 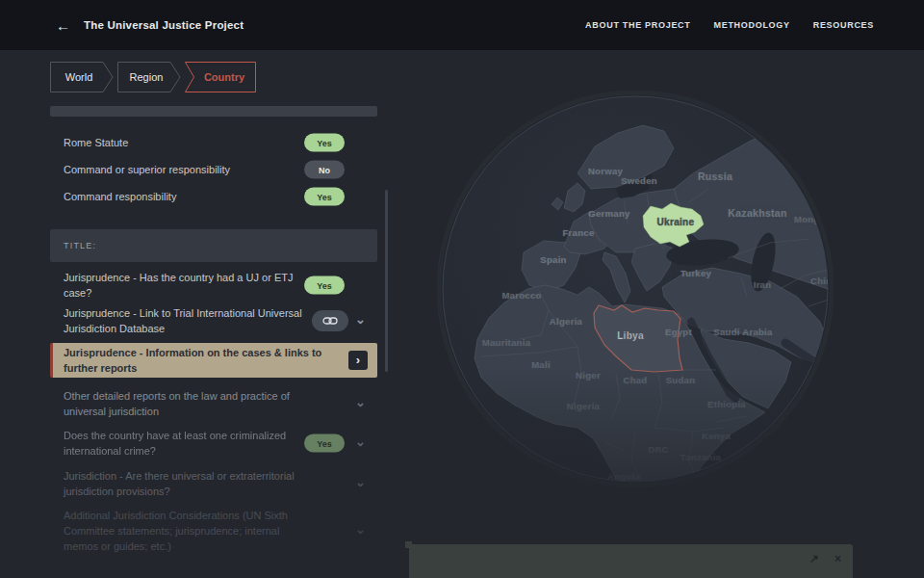 I want to click on list-item-label: Does the country have at least one crimi…, so click(x=187, y=443).